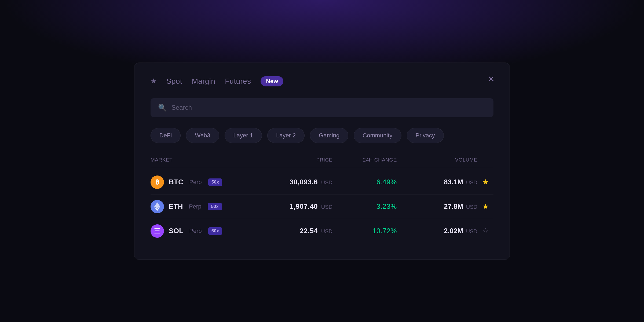 The width and height of the screenshot is (644, 322). What do you see at coordinates (157, 182) in the screenshot?
I see `btc-coin-icon: ₿` at bounding box center [157, 182].